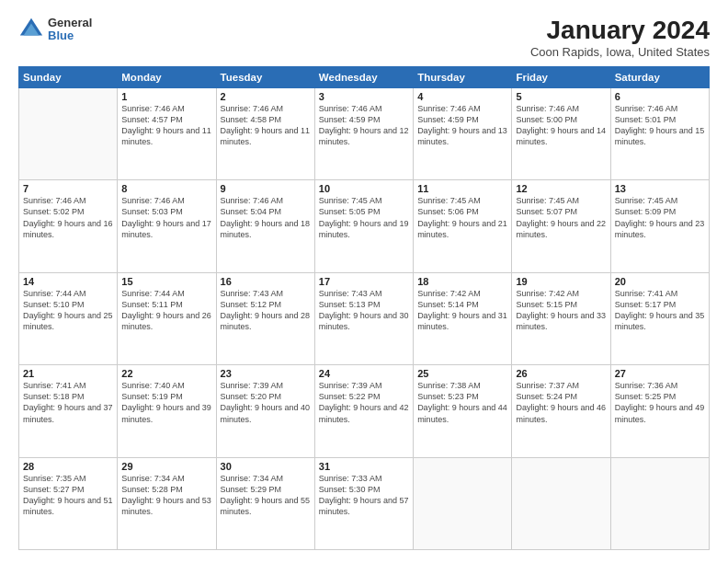  I want to click on table-row: 24Sunrise: 7:39 AMSunset: 5:22 PMDayligh…, so click(364, 411).